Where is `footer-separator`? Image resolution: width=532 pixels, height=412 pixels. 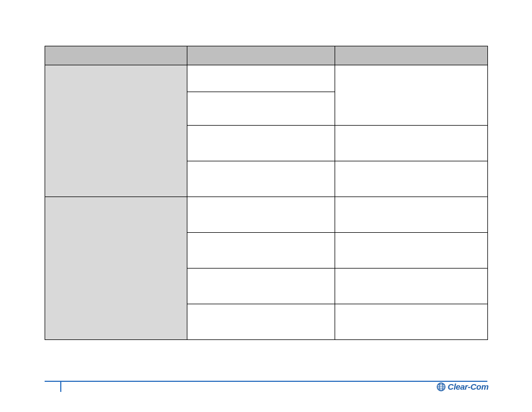 footer-separator is located at coordinates (61, 386).